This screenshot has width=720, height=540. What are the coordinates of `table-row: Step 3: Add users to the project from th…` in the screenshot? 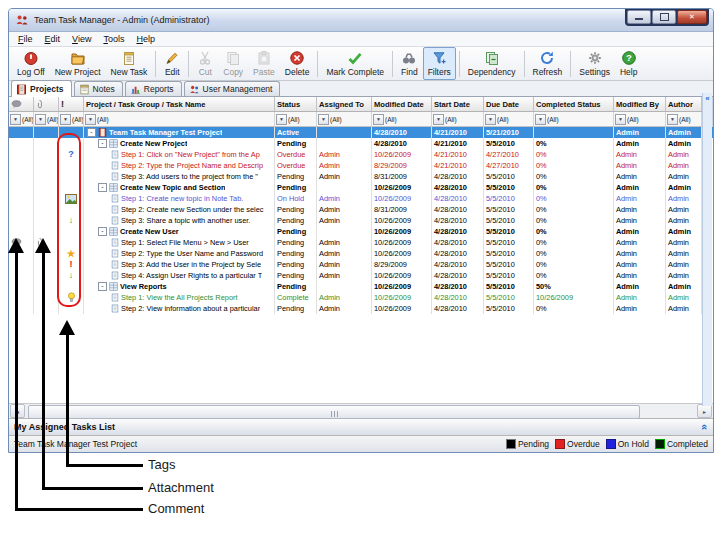 It's located at (361, 176).